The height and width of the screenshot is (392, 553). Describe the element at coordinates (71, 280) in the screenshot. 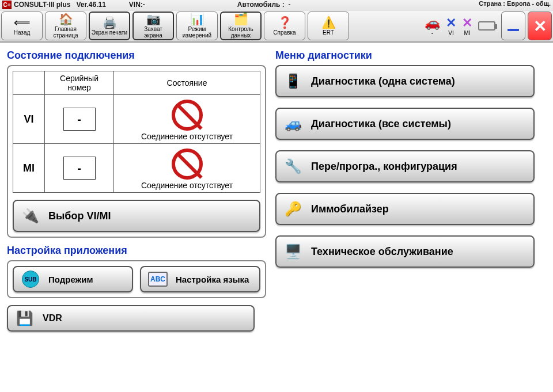

I see `sub-mode-label: Подрежим` at that location.